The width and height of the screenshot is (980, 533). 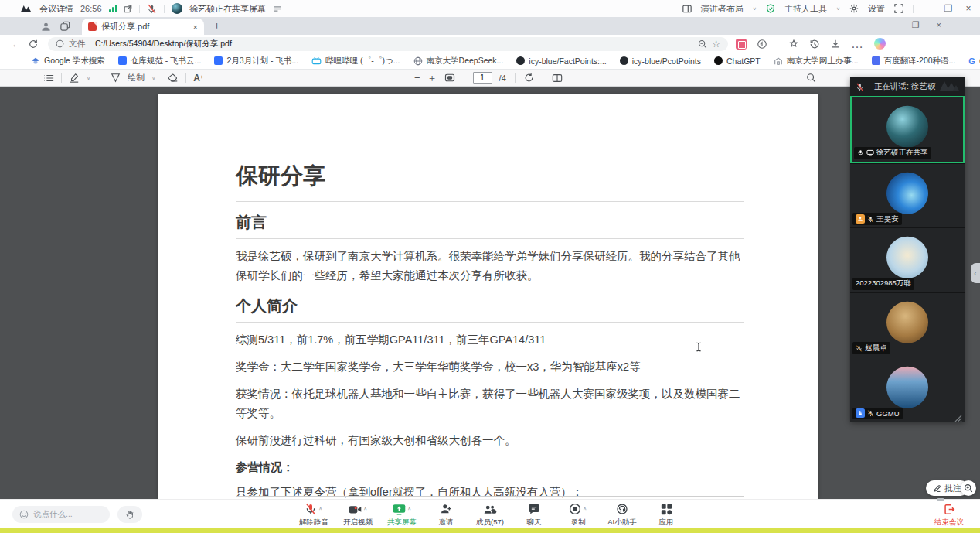 I want to click on downloads-icon, so click(x=835, y=44).